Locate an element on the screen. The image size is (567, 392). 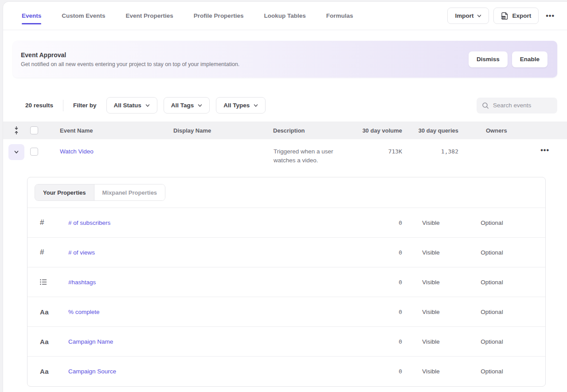
banner-actions: Dismiss Enable is located at coordinates (508, 59).